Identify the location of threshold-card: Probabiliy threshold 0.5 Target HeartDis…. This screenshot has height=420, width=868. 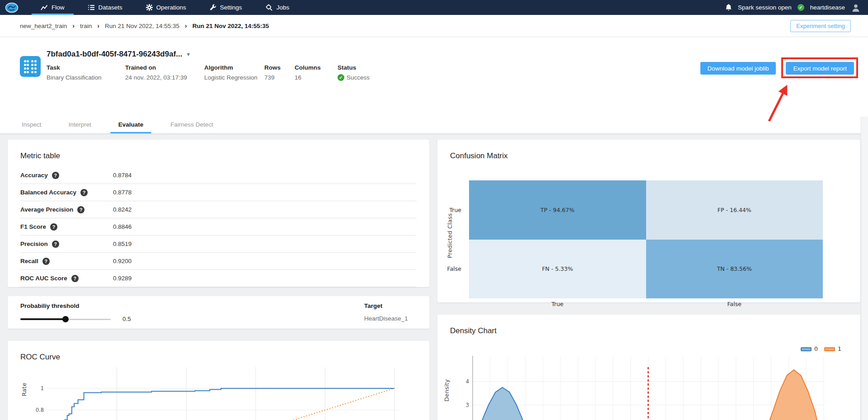
(219, 312).